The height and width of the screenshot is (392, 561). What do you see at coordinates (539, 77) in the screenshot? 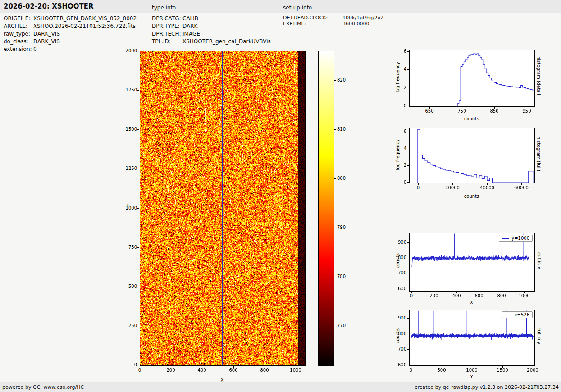
I see `histogram-detail-right-label: histogram (detail)` at bounding box center [539, 77].